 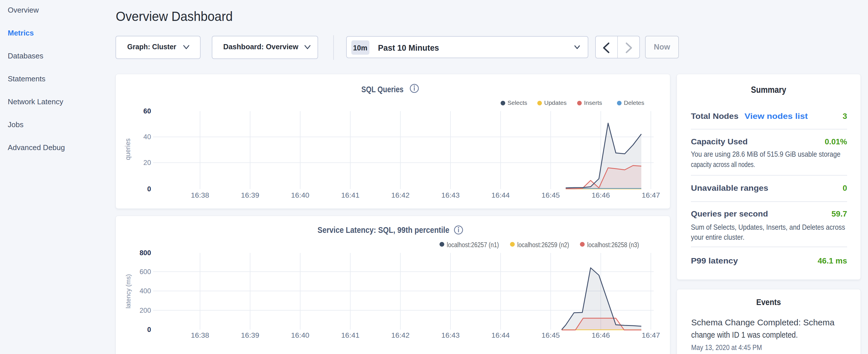 What do you see at coordinates (473, 245) in the screenshot?
I see `svg-text: localhost:26257 (n1)` at bounding box center [473, 245].